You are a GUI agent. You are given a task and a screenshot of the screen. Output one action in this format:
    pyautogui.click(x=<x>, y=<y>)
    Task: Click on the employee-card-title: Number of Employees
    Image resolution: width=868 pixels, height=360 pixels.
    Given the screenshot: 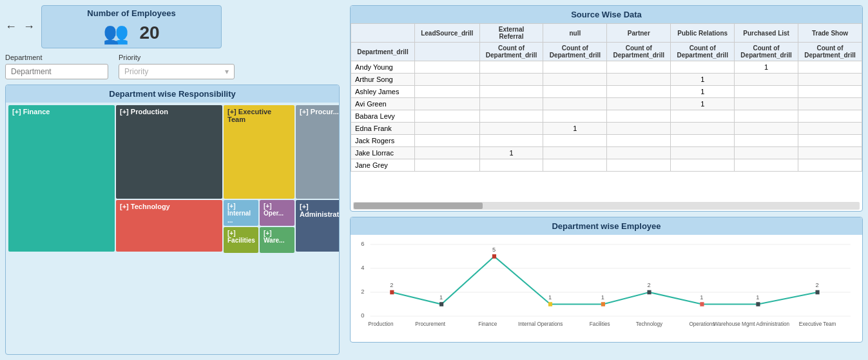 What is the action you would take?
    pyautogui.click(x=131, y=13)
    